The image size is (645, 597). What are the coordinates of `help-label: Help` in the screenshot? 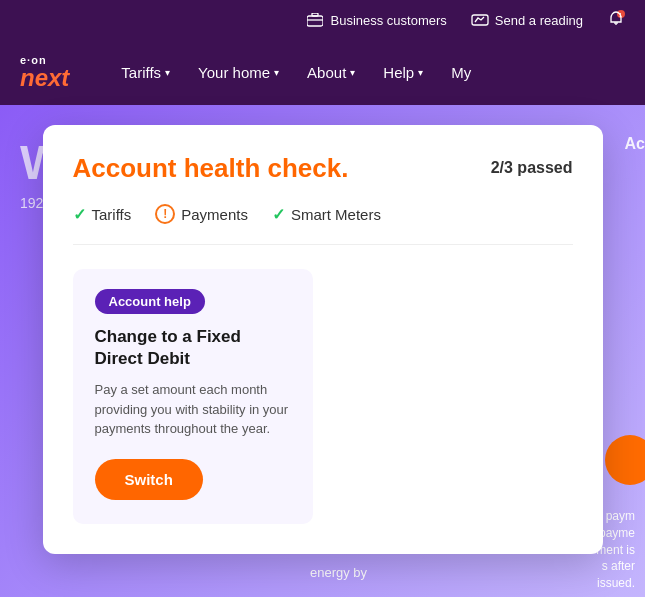 It's located at (398, 72).